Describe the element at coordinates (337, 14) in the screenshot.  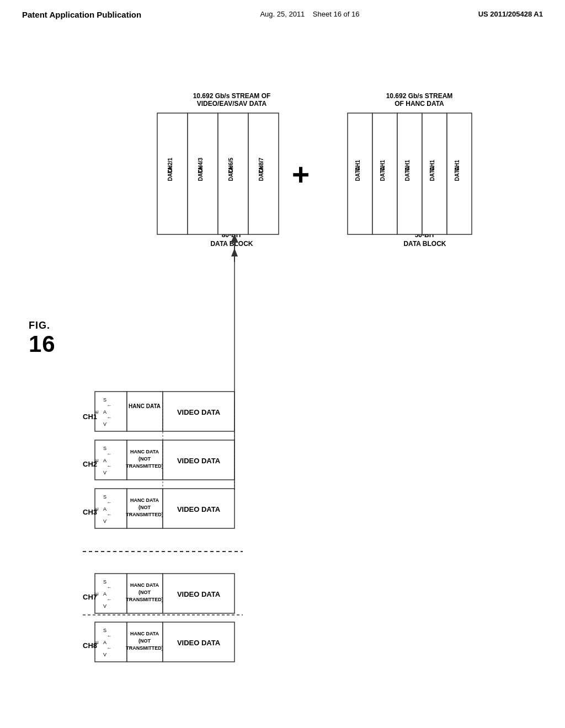
I see `sheet-info: Sheet 16 of 16` at that location.